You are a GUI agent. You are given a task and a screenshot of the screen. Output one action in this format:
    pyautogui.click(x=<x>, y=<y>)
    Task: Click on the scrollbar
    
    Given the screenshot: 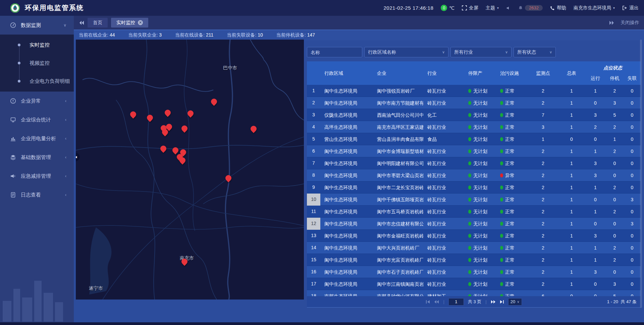 What is the action you would take?
    pyautogui.click(x=641, y=174)
    